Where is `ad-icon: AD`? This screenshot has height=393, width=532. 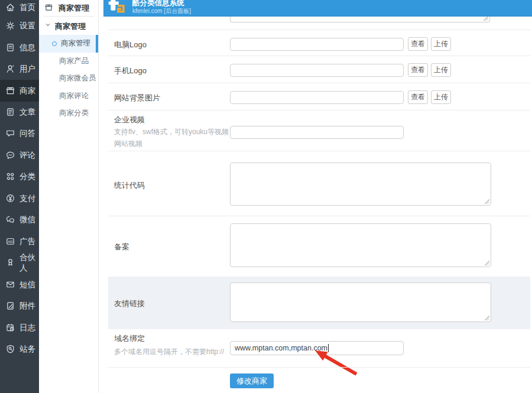 ad-icon: AD is located at coordinates (11, 242).